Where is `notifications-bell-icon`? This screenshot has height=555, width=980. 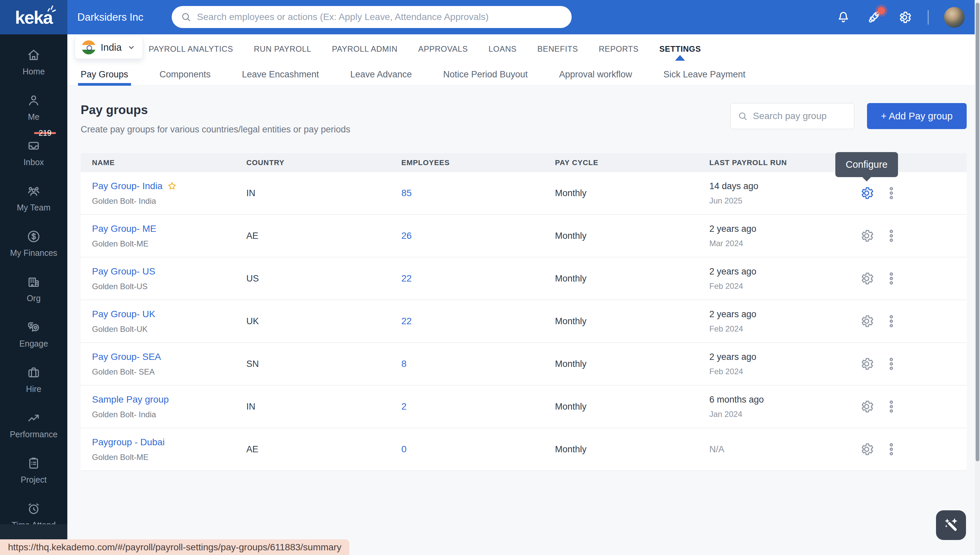
notifications-bell-icon is located at coordinates (843, 18).